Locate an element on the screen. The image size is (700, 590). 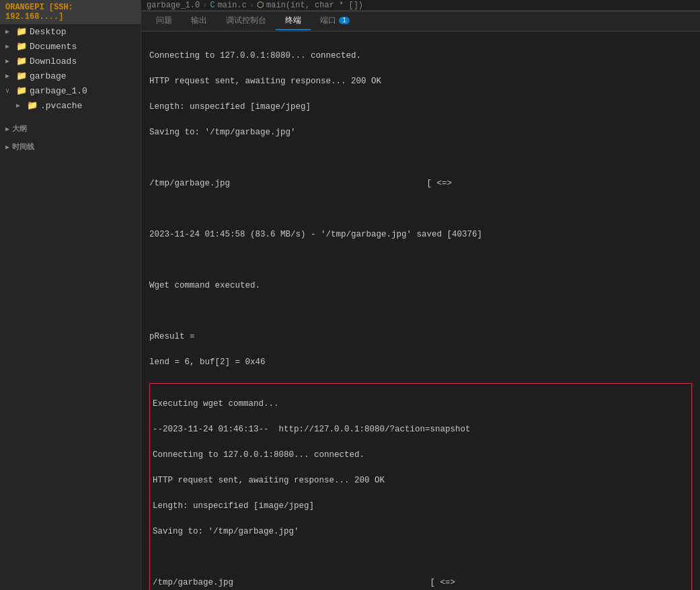
term-line: lend = 6, buf[2] = 0x46 is located at coordinates (421, 363).